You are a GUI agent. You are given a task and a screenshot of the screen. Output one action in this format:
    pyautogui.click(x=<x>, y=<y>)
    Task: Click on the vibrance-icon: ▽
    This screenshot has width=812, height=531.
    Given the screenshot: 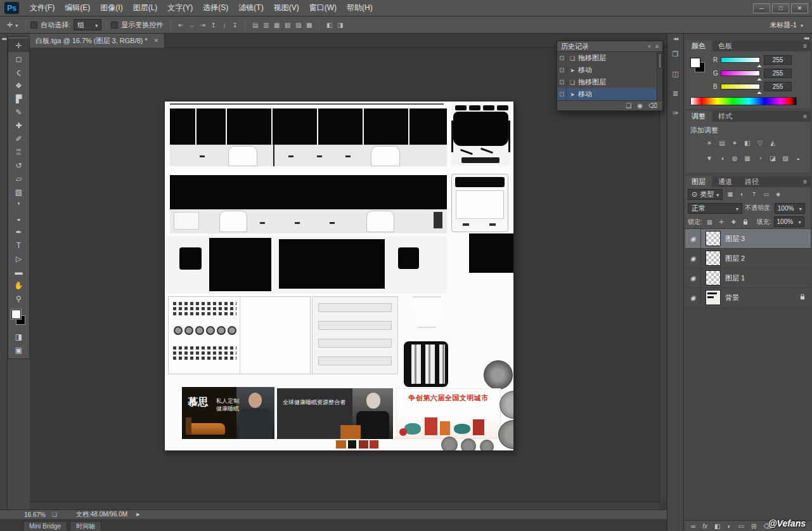 What is the action you would take?
    pyautogui.click(x=760, y=143)
    